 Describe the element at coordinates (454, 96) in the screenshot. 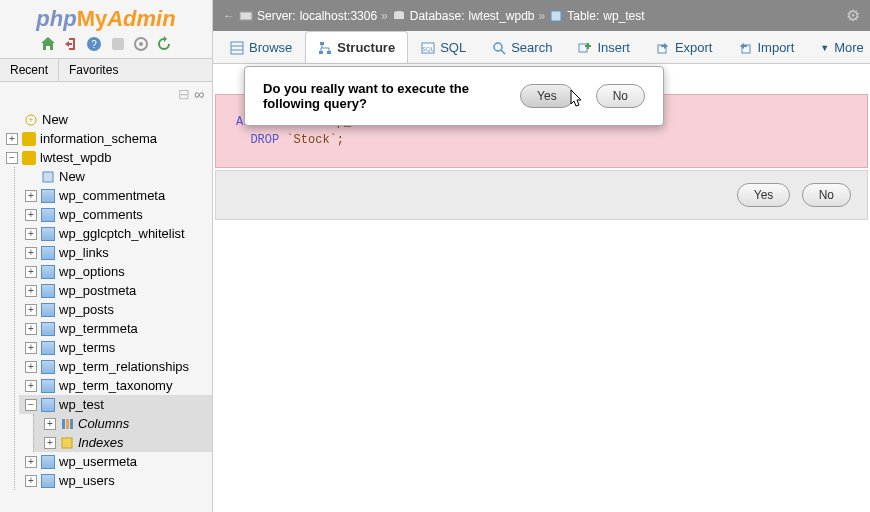

I see `confirm-dialog: Do you really want to execute the follow…` at that location.